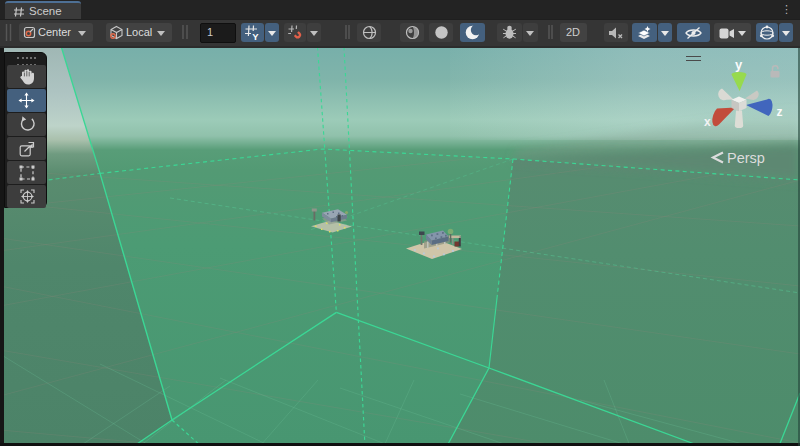 Image resolution: width=800 pixels, height=446 pixels. What do you see at coordinates (256, 36) in the screenshot?
I see `svg-text: Y` at bounding box center [256, 36].